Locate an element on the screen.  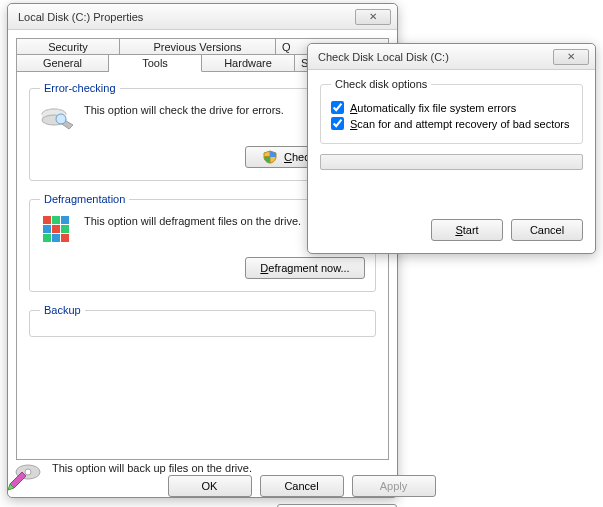
option-scan: Scan for and attempt recovery of bad sec… is located at coordinates (452, 124).